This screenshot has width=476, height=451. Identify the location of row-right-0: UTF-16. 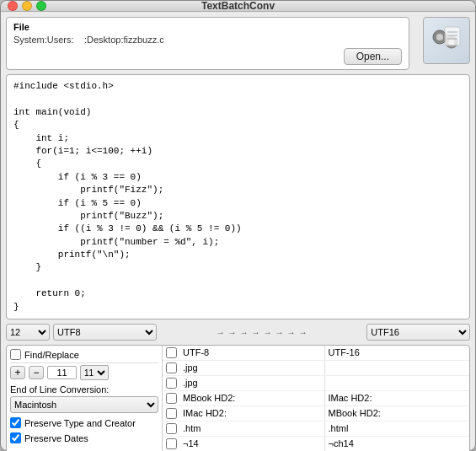
(398, 352).